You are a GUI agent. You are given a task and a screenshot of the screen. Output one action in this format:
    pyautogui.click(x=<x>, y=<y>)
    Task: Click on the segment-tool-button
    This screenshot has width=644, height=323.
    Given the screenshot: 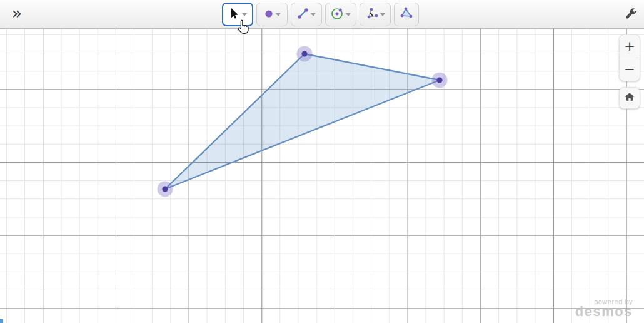 What is the action you would take?
    pyautogui.click(x=306, y=14)
    